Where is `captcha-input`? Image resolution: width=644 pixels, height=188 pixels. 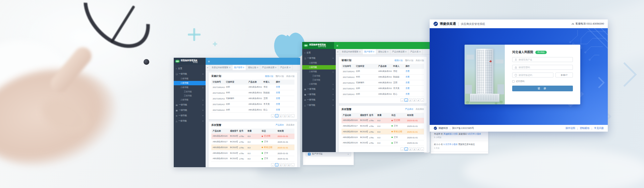
captcha-input is located at coordinates (535, 75).